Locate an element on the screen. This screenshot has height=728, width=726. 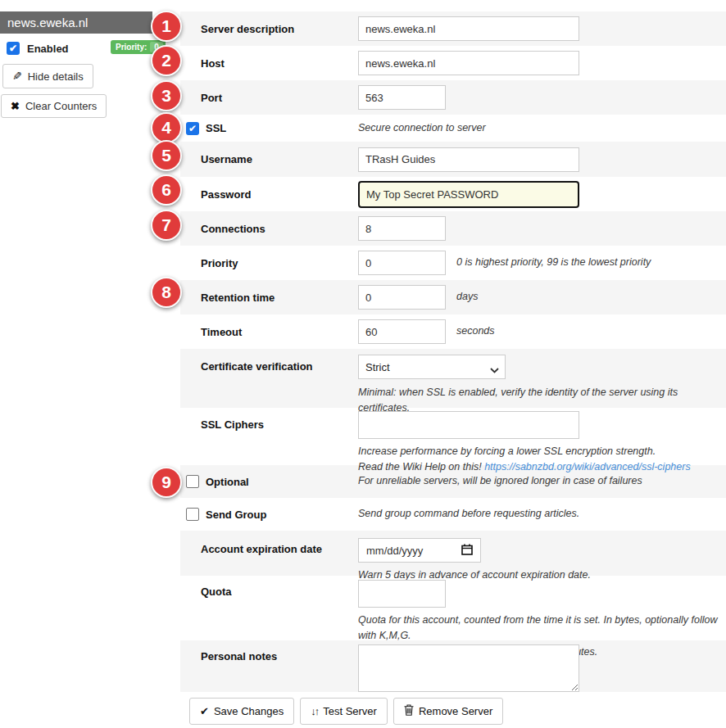
row-priority: Priority 0 is highest priority, 99 is th… is located at coordinates (453, 263).